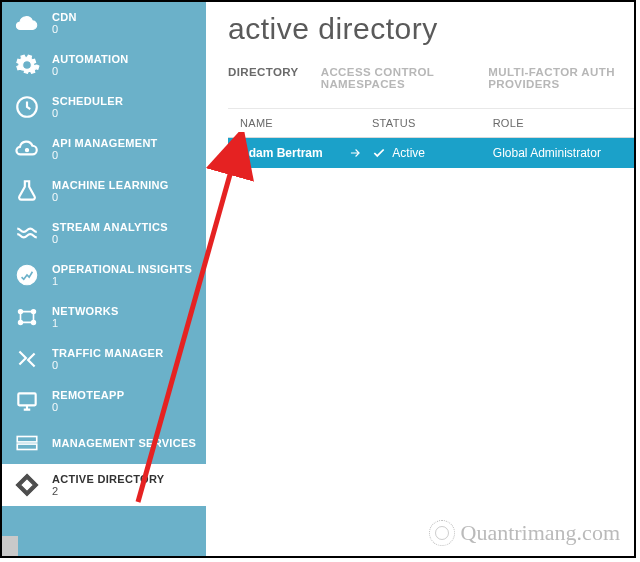  What do you see at coordinates (110, 227) in the screenshot?
I see `sidebar-item-label: STREAM ANALYTICS` at bounding box center [110, 227].